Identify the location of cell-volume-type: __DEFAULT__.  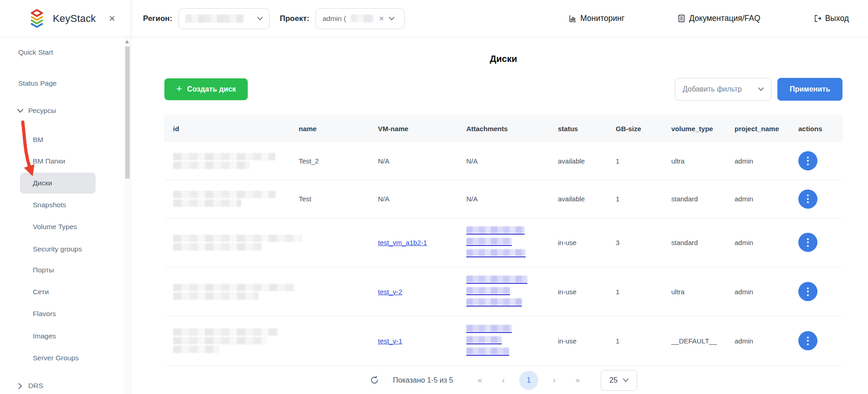
(703, 341).